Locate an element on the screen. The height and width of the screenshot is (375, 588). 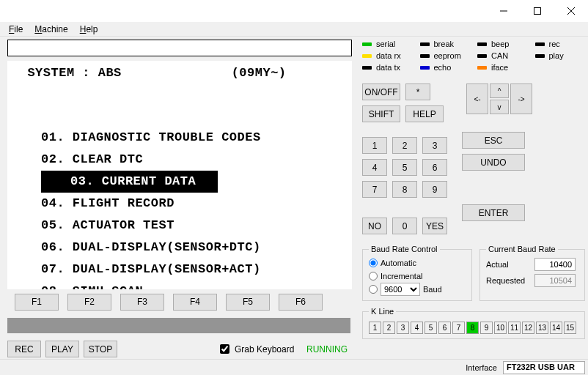
arrow-up-button: ^ is located at coordinates (499, 91).